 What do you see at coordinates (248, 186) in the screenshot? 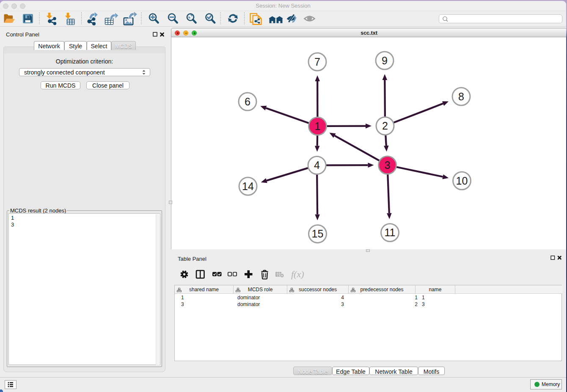
I see `svg-text: 14` at bounding box center [248, 186].